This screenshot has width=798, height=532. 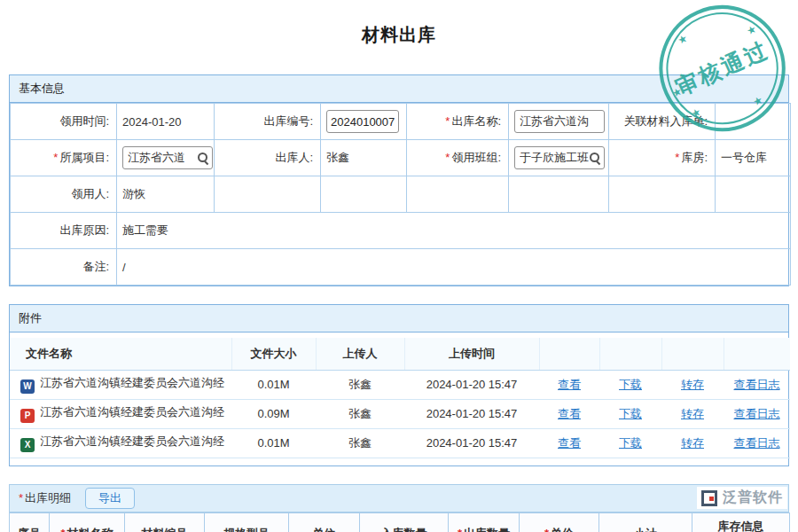 I want to click on related-inbound-value, so click(x=754, y=122).